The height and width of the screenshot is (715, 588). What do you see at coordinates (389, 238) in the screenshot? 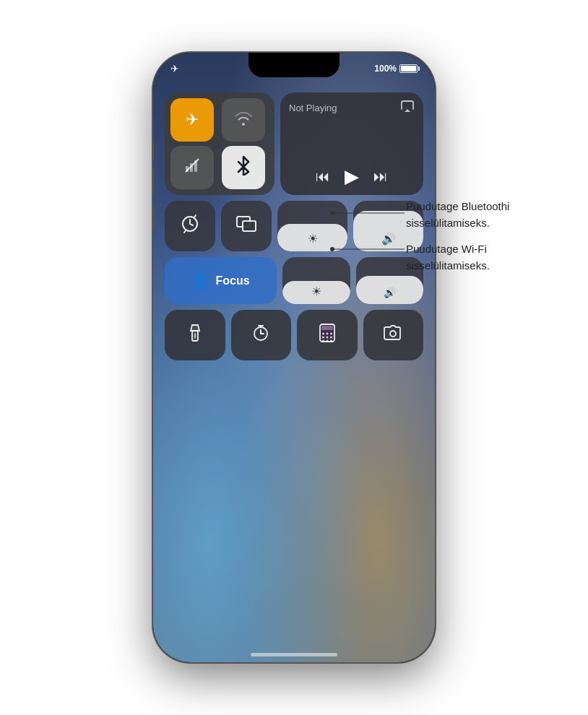
I see `volume-icon: 🔊` at bounding box center [389, 238].